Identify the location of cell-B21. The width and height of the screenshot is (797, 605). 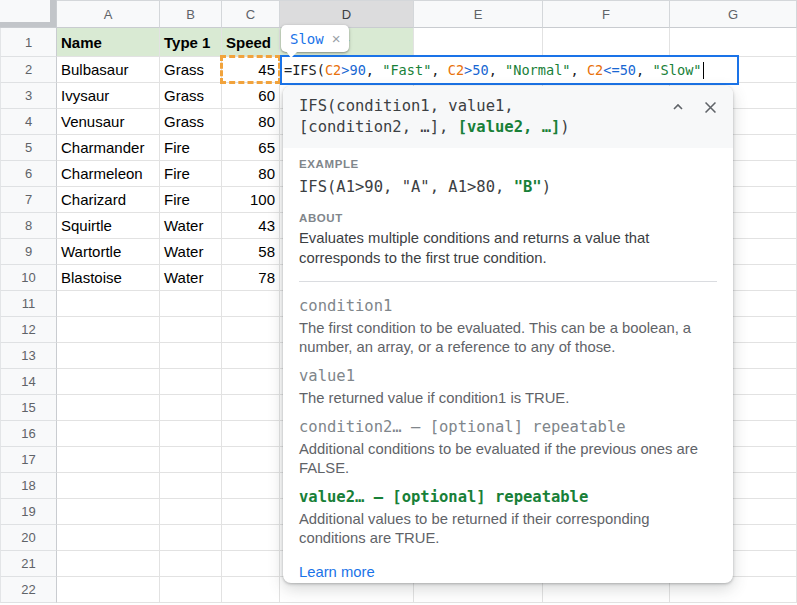
(191, 564).